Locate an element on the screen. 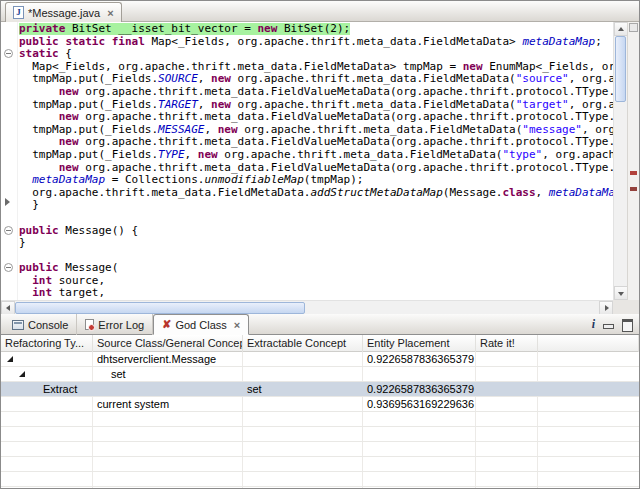 The height and width of the screenshot is (489, 640). vertical-scroll-thumb is located at coordinates (620, 69).